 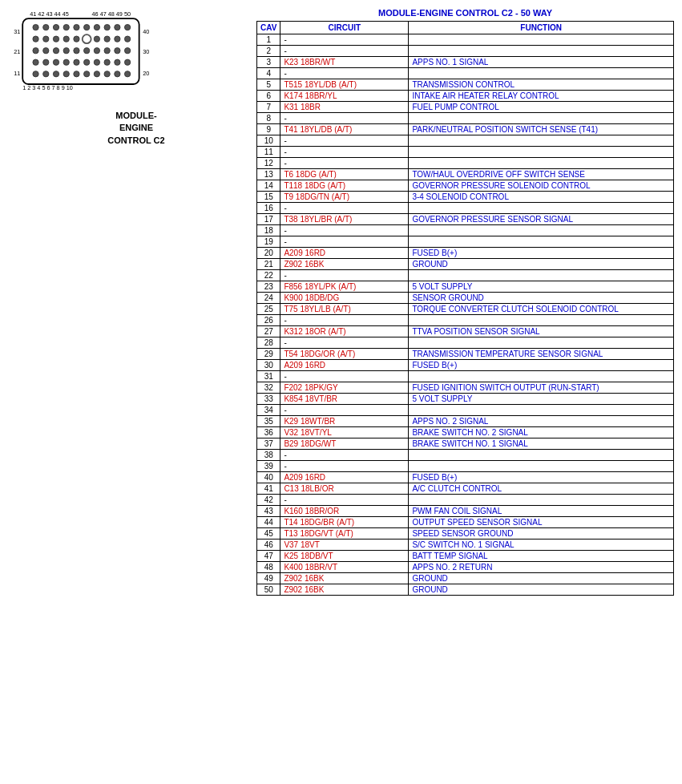 I want to click on table-row: 26-, so click(x=466, y=321).